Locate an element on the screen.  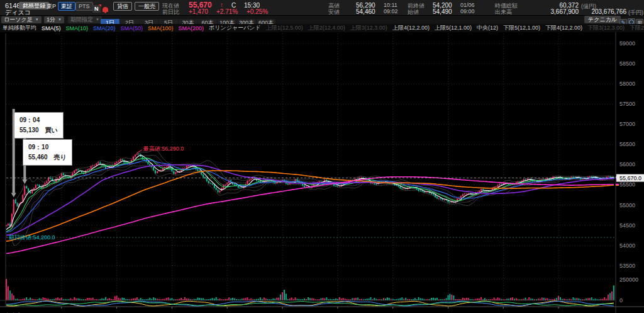
svg-text: 55500 is located at coordinates (628, 185).